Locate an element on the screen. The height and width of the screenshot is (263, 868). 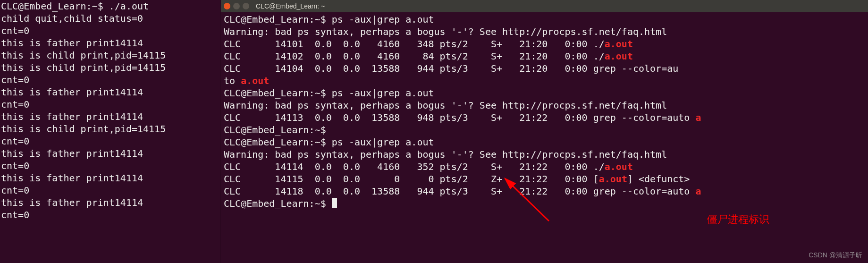
terminal-line: CLC 14101 0.0 0.0 4160 348 pts/2 S+ 21:2… is located at coordinates (545, 44).